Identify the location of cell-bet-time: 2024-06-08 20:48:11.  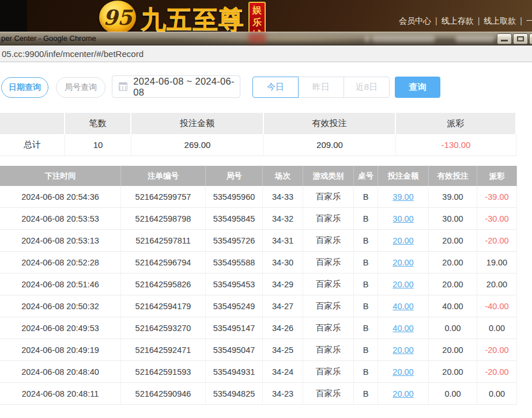
(61, 394).